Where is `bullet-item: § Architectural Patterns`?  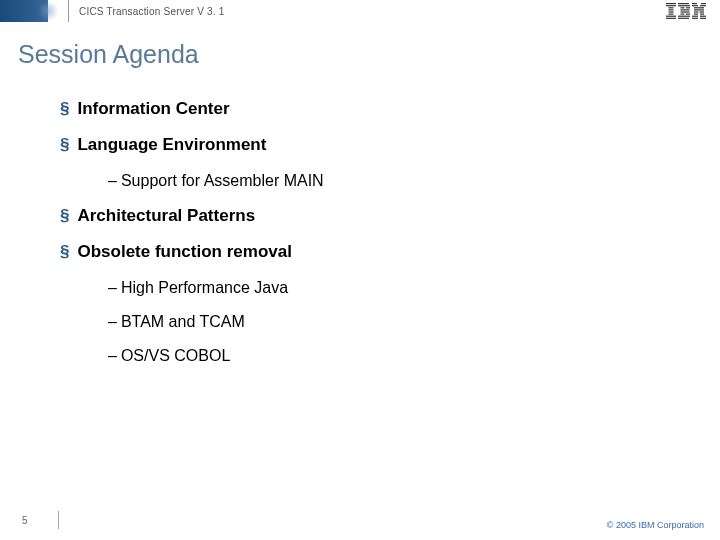 bullet-item: § Architectural Patterns is located at coordinates (390, 216).